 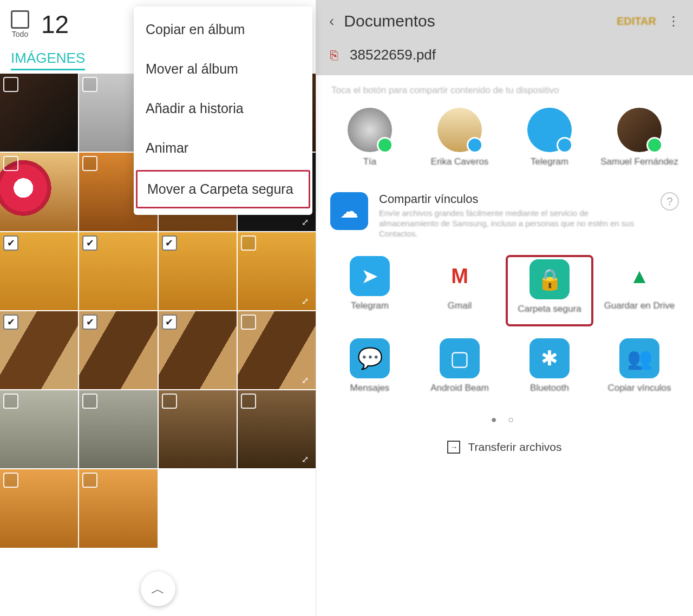 What do you see at coordinates (639, 142) in the screenshot?
I see `direct-share-contact: Samuel Fernández` at bounding box center [639, 142].